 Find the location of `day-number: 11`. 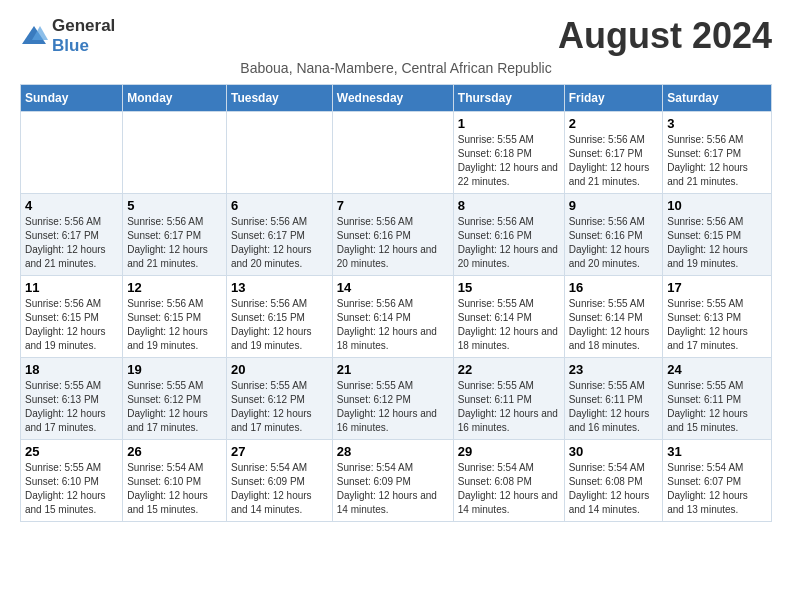

day-number: 11 is located at coordinates (72, 288).